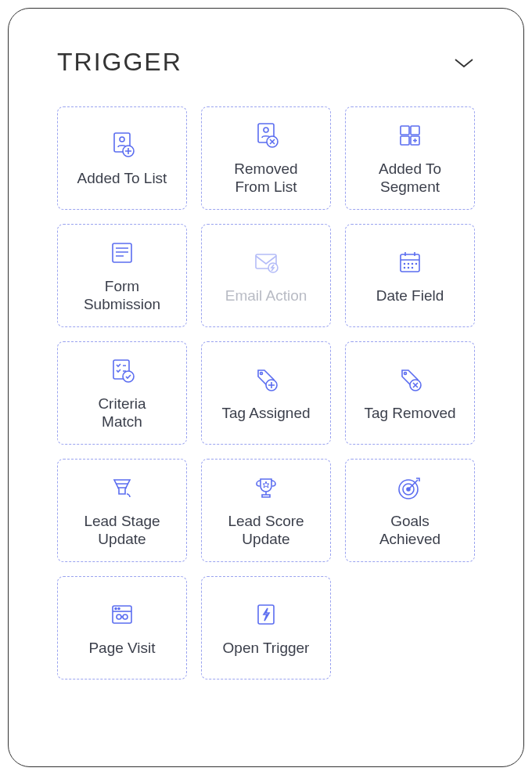  I want to click on trophy-icon, so click(266, 488).